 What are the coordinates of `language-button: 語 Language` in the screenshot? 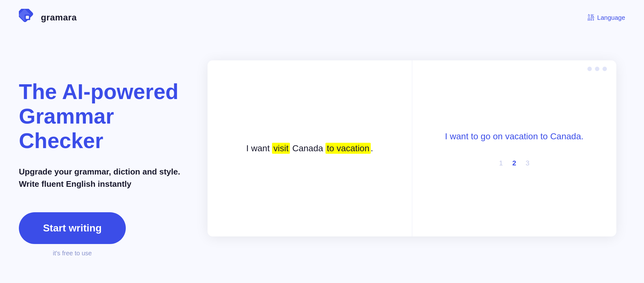 It's located at (606, 18).